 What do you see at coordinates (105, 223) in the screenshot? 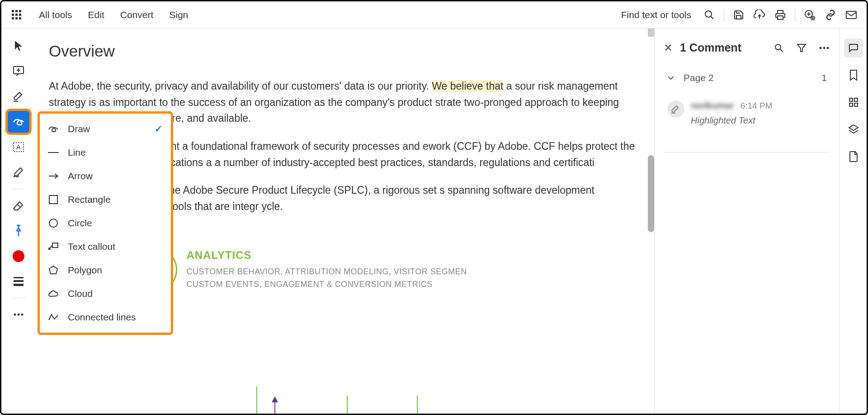
I see `menu-item-circle: Circle` at bounding box center [105, 223].